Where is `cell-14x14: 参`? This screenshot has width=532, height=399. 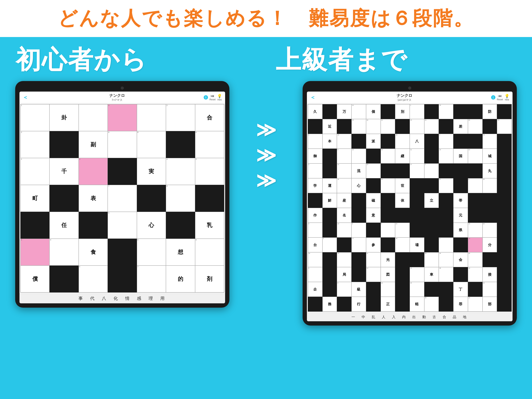
cell-14x14: 参 is located at coordinates (373, 245).